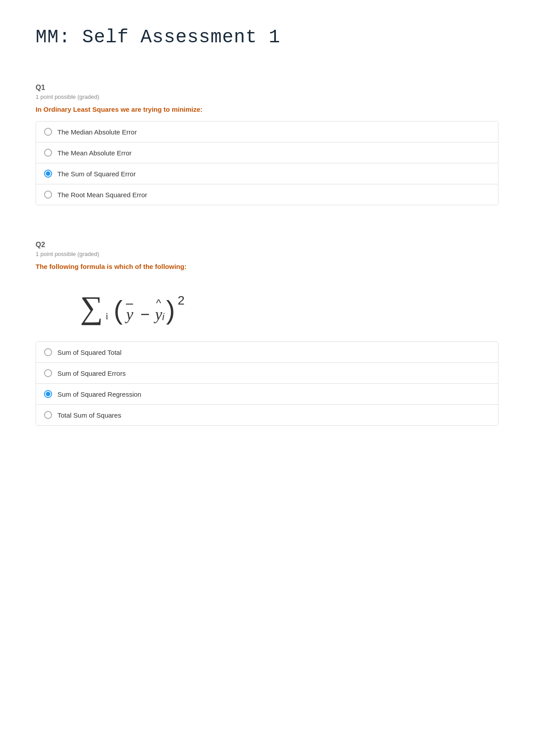  What do you see at coordinates (99, 394) in the screenshot?
I see `q2-option-3-label: Sum of Squared Regression` at bounding box center [99, 394].